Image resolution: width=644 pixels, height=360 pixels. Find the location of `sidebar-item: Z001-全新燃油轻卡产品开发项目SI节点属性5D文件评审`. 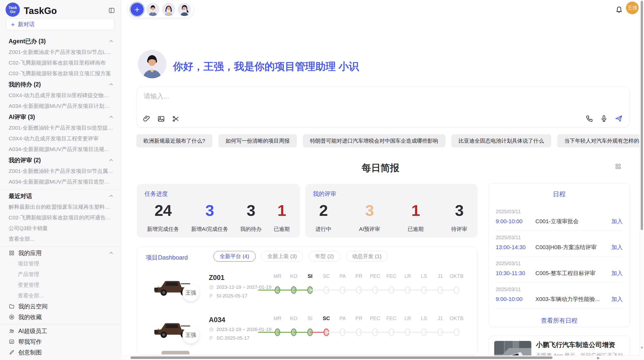

sidebar-item: Z001-全新燃油轻卡产品开发项目SI节点属性5D文件评审 is located at coordinates (61, 171).